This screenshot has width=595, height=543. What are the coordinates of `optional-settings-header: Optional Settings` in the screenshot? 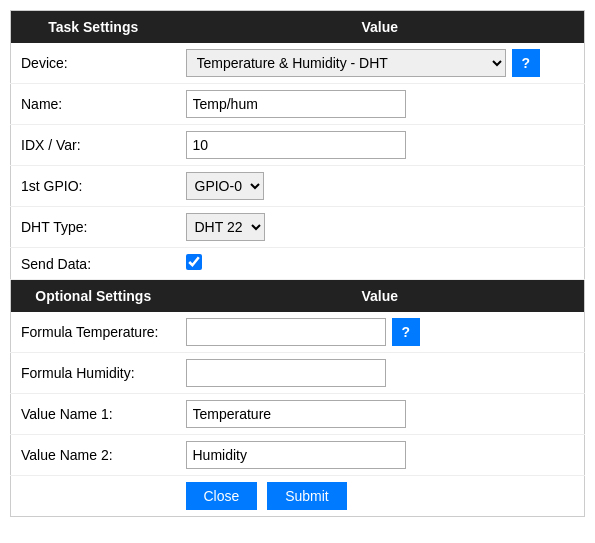 It's located at (94, 296).